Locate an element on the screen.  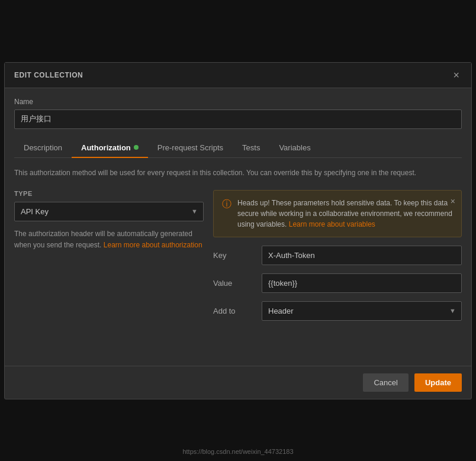
key-field-row: Key is located at coordinates (337, 256).